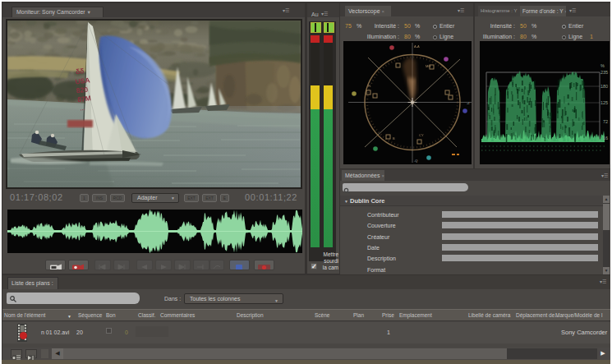 This screenshot has height=364, width=612. Describe the element at coordinates (468, 104) in the screenshot. I see `svg-text: +I` at that location.